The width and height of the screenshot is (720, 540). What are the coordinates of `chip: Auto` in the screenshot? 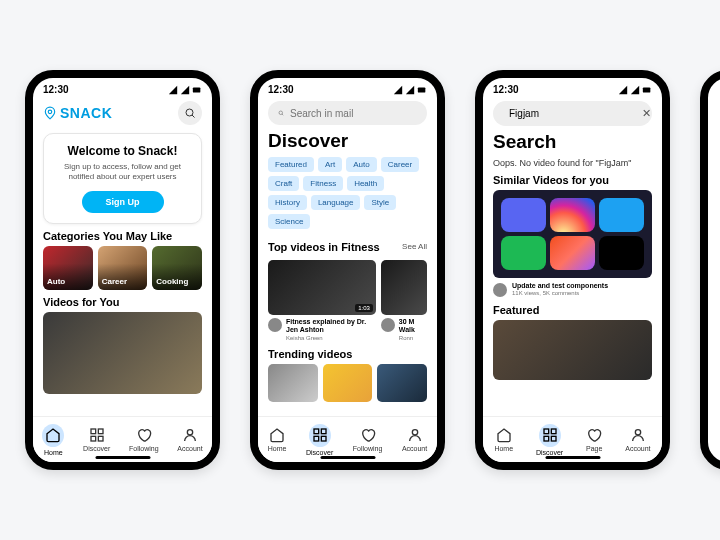 It's located at (361, 164).